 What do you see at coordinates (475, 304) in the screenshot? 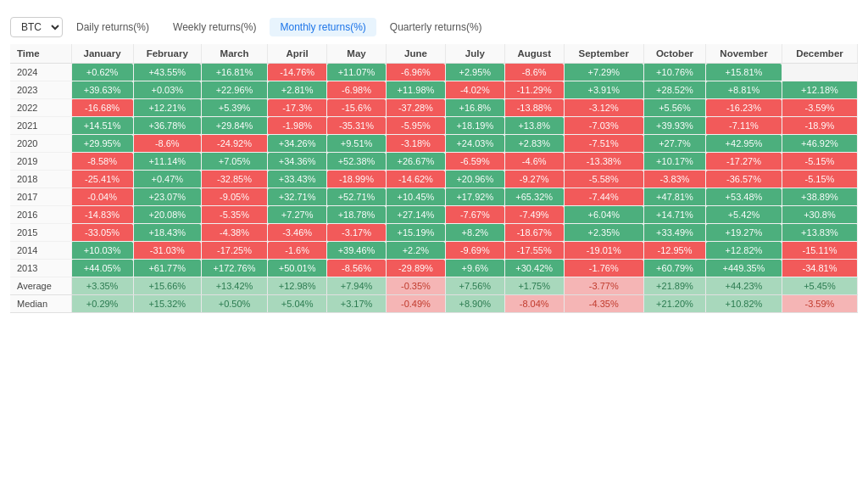
I see `footer-cell: +8.90%` at bounding box center [475, 304].